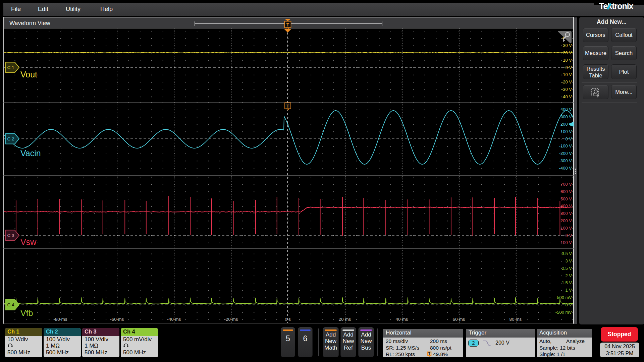 The width and height of the screenshot is (644, 362). Describe the element at coordinates (29, 242) in the screenshot. I see `svg-text: Vsw` at that location.